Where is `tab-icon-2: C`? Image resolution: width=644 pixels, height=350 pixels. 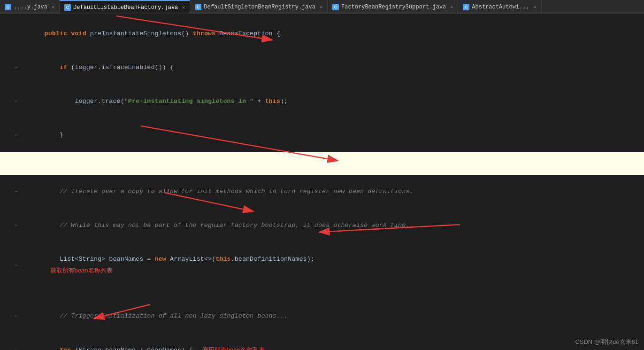 tab-icon-2: C is located at coordinates (68, 8).